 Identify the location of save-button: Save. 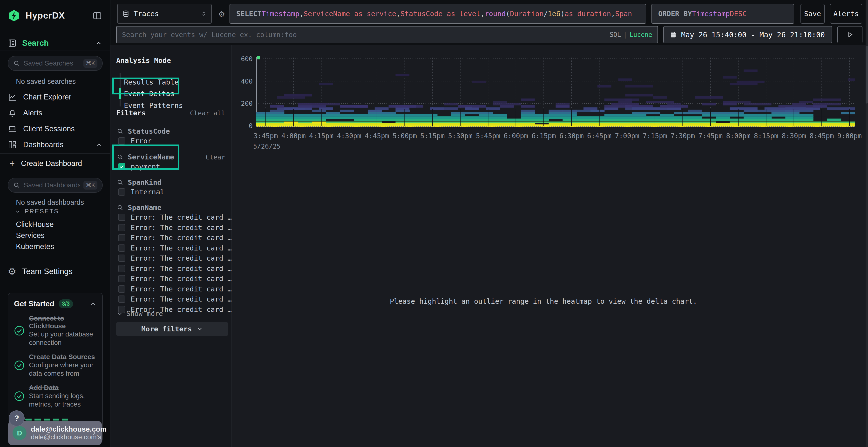
(813, 13).